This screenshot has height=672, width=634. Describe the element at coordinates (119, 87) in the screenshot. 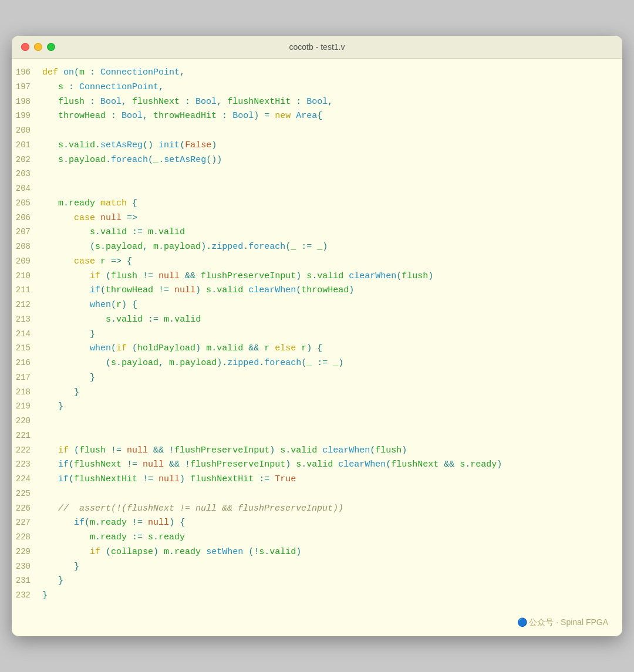

I see `token: ConnectionPoint` at that location.